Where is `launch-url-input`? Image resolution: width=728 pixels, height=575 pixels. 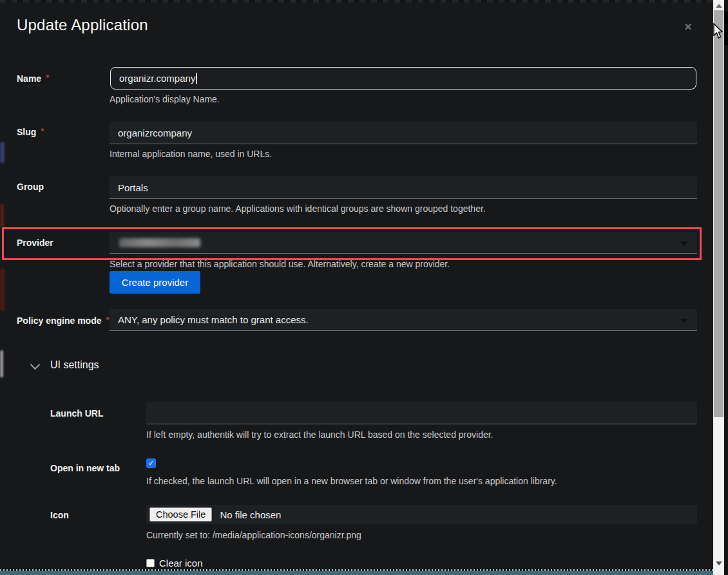
launch-url-input is located at coordinates (421, 413).